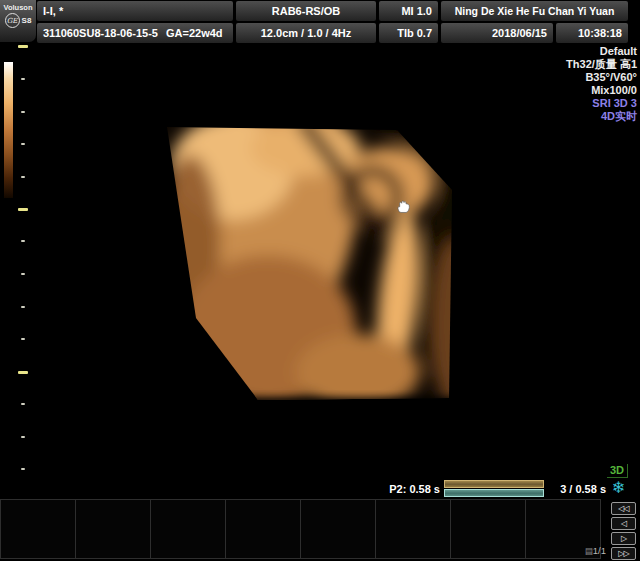 The height and width of the screenshot is (561, 640). Describe the element at coordinates (589, 551) in the screenshot. I see `pages-icon: ▤` at that location.